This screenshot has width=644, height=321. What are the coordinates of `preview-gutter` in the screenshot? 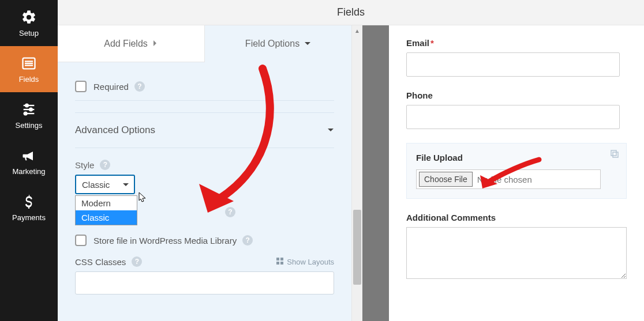 It's located at (376, 173).